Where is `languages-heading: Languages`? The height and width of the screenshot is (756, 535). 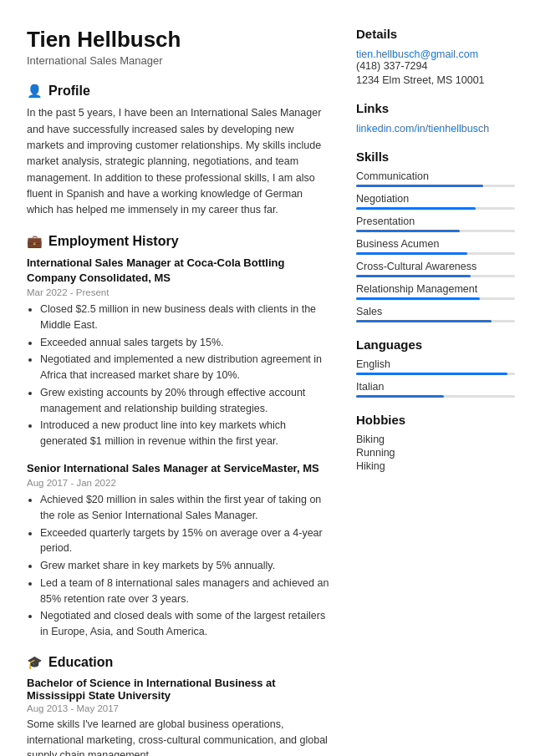
languages-heading: Languages is located at coordinates (436, 344).